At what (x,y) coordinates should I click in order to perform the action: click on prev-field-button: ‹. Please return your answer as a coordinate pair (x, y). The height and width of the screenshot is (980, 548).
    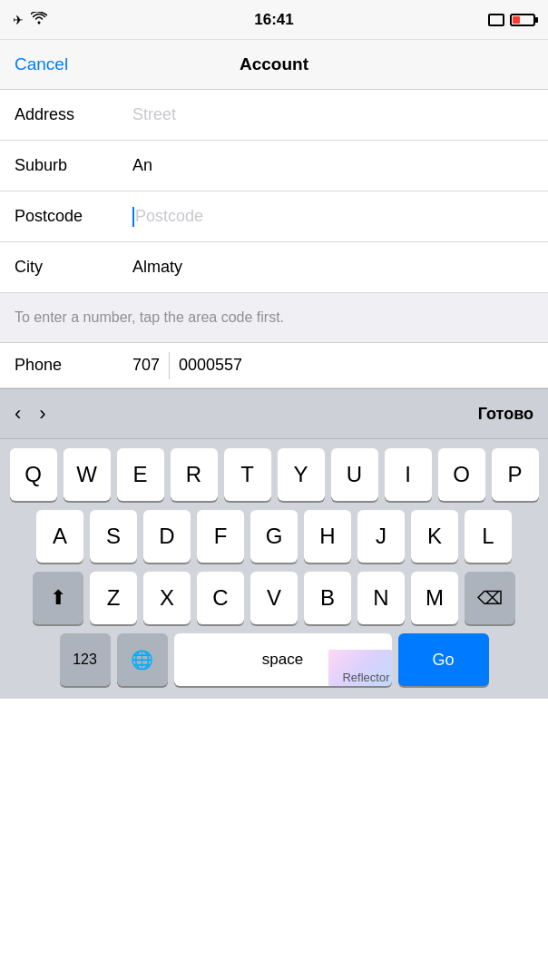
    Looking at the image, I should click on (18, 414).